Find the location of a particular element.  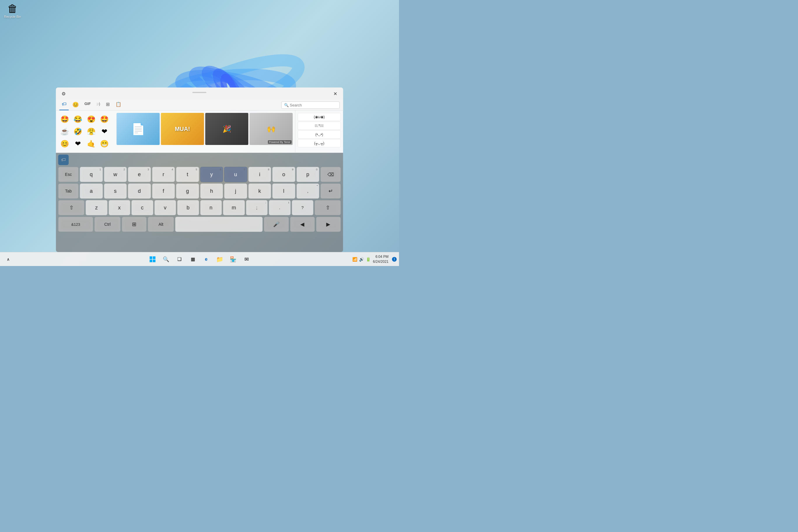

kaomoji-item-4: (╥◡╥) is located at coordinates (320, 143).